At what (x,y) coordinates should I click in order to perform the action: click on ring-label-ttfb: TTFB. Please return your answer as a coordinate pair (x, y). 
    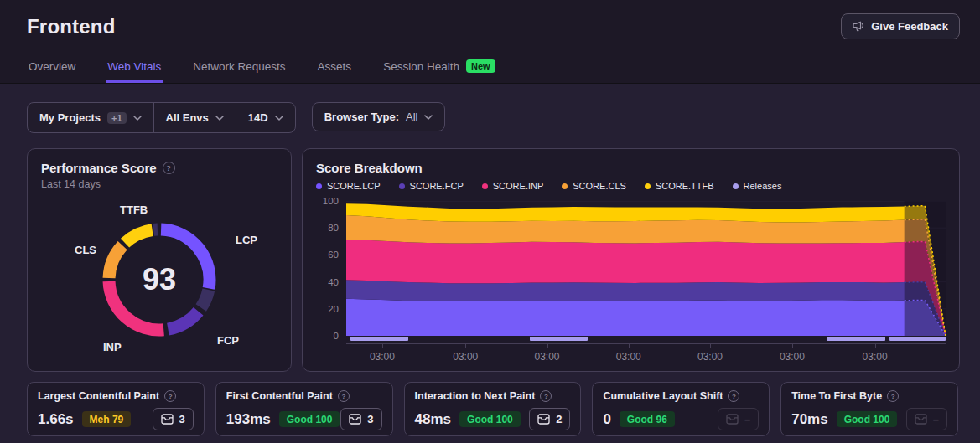
    Looking at the image, I should click on (134, 209).